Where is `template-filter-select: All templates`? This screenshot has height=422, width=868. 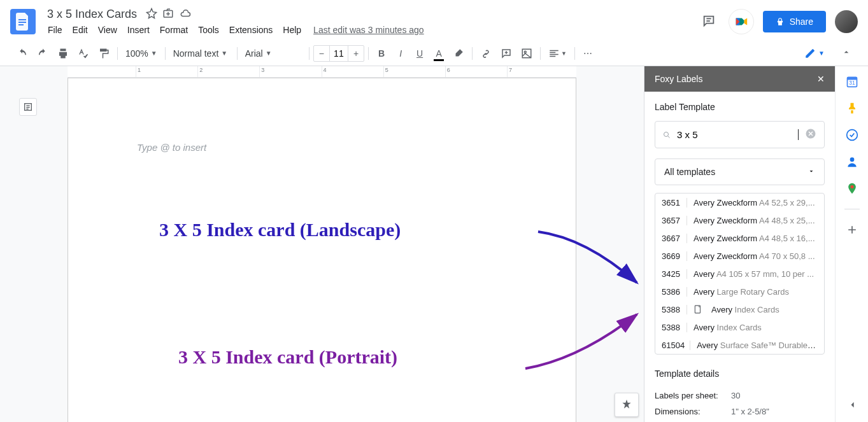 template-filter-select: All templates is located at coordinates (740, 172).